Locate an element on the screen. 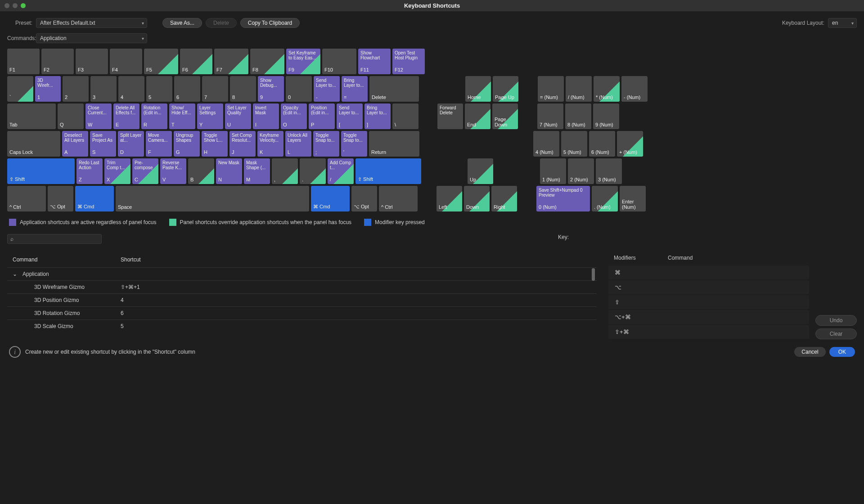  key--: Add Comp t.../ is located at coordinates (341, 171).